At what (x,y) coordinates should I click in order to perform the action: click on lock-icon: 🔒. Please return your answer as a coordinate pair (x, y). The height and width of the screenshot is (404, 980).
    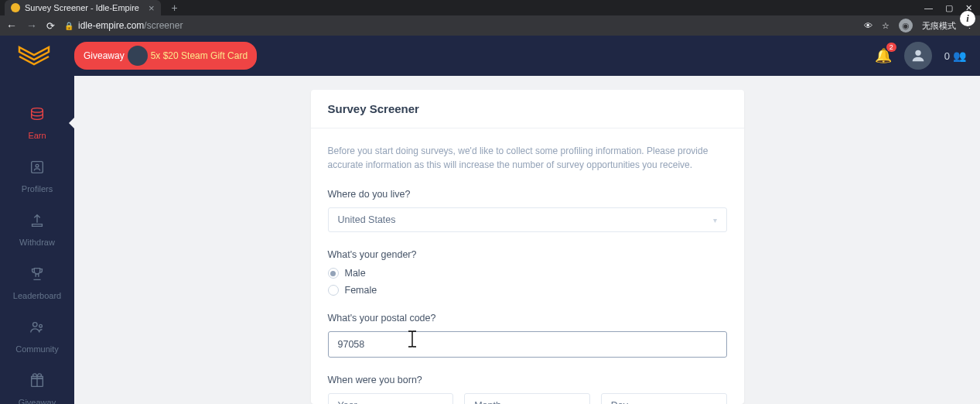
    Looking at the image, I should click on (69, 26).